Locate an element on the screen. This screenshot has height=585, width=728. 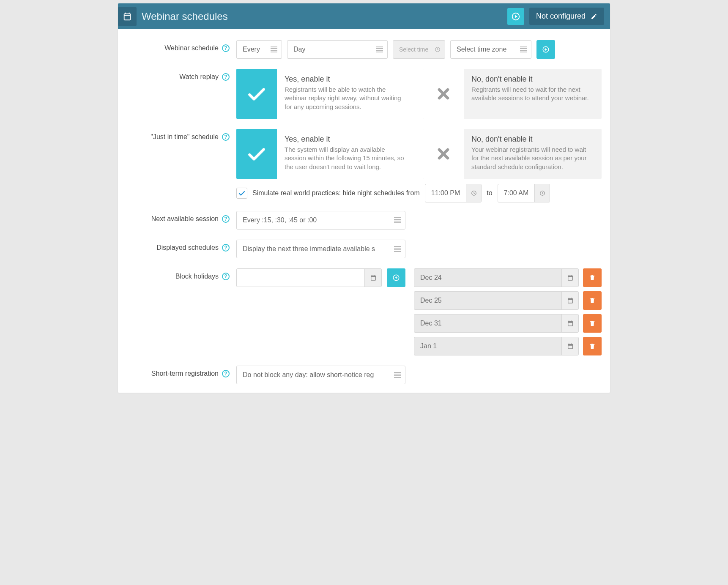
night-from-input: 11:00 PM is located at coordinates (453, 193).